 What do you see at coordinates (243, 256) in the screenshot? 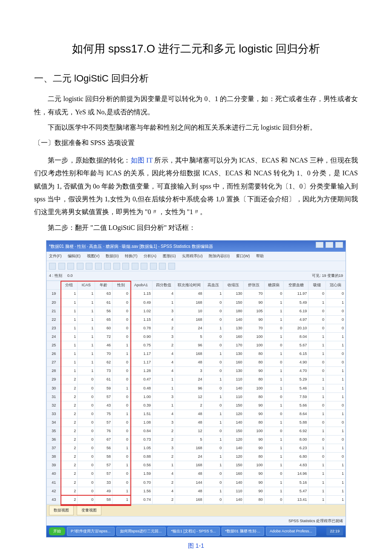
I see `menu-window: 窗口(W)` at bounding box center [243, 256].